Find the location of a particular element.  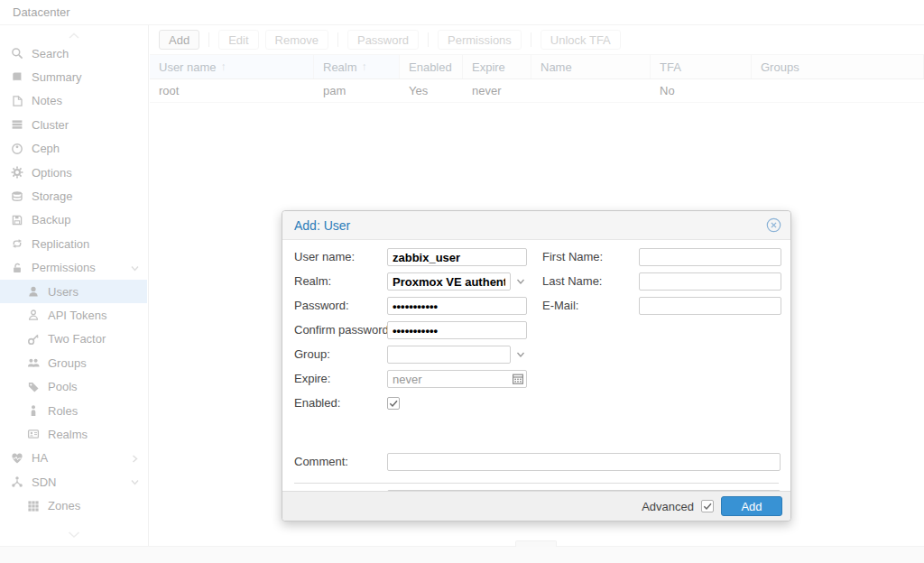

realm-label: Realm: is located at coordinates (312, 282).